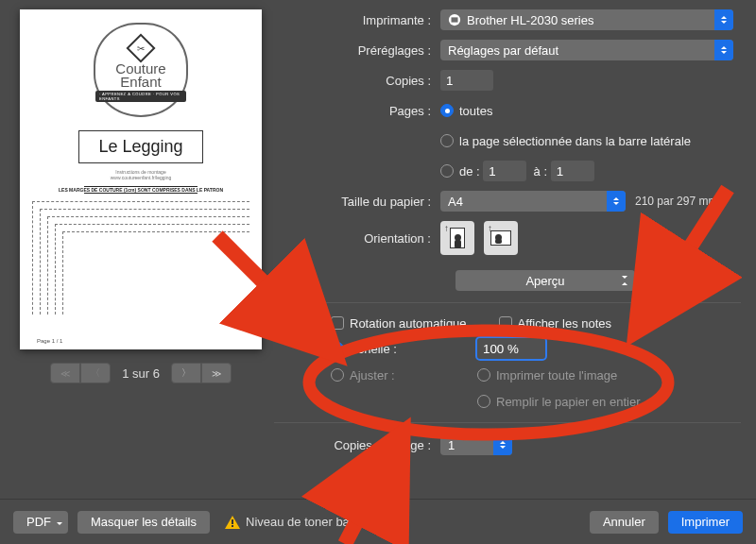 This screenshot has height=544, width=756. I want to click on copies-per-page-label: Copies par page :, so click(357, 446).